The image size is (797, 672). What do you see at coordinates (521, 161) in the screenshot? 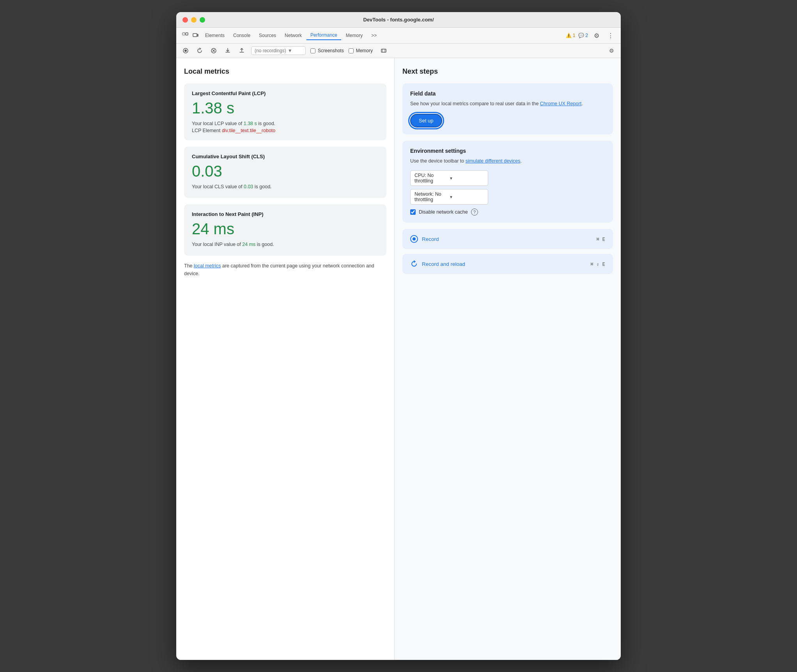
I see `env-desc-suffix: .` at bounding box center [521, 161].